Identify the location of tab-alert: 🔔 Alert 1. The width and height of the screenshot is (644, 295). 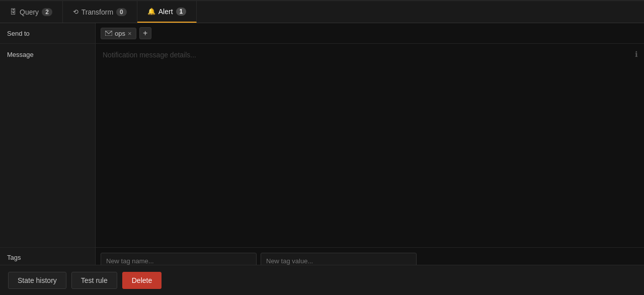
(167, 12).